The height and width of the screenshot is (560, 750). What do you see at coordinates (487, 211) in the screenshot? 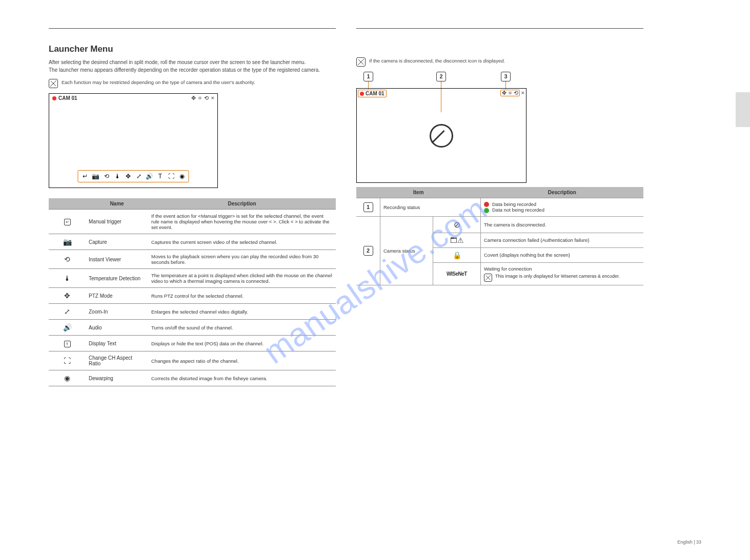
I see `green-dot-icon` at bounding box center [487, 211].